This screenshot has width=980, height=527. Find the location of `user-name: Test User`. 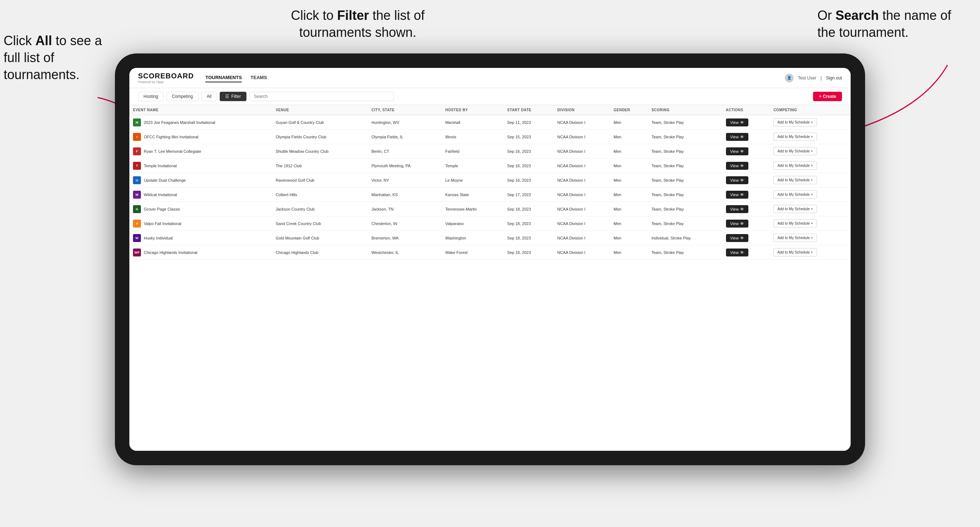

user-name: Test User is located at coordinates (807, 78).